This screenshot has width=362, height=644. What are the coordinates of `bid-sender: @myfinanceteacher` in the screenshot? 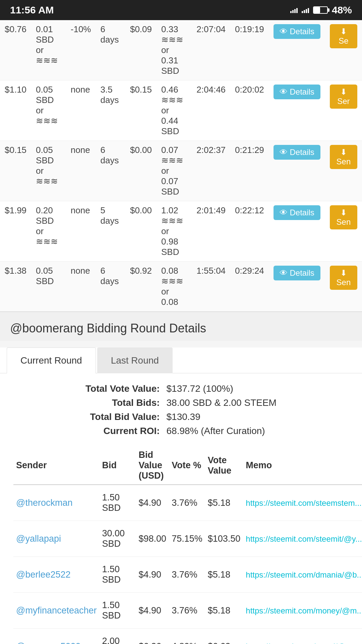 It's located at (56, 610).